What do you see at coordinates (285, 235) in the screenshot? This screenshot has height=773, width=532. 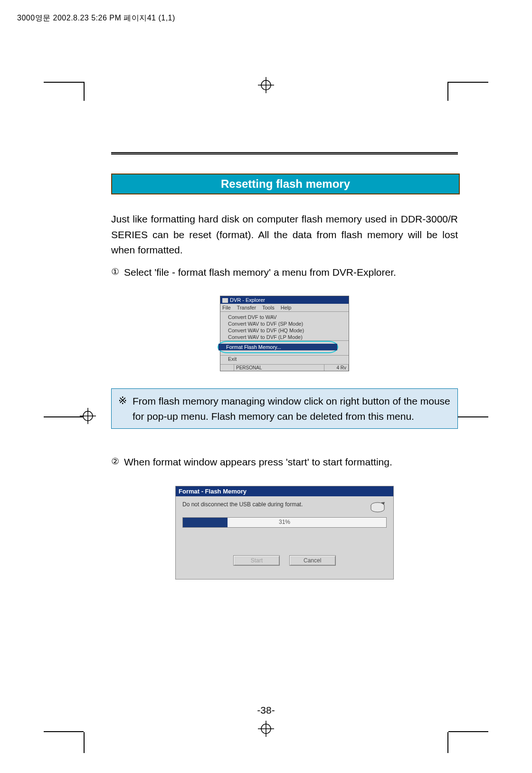 I see `intro-paragraph: Just like formatting hard disk on comput…` at bounding box center [285, 235].